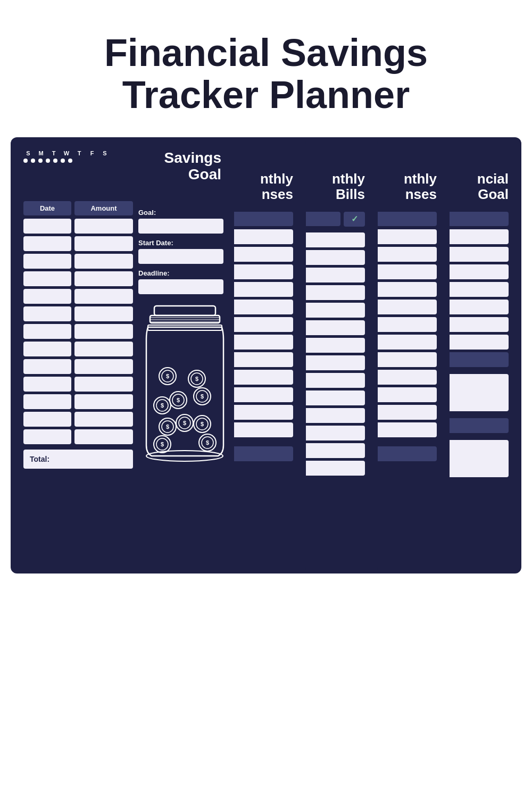  Describe the element at coordinates (185, 213) in the screenshot. I see `goal-label: Goal:` at that location.